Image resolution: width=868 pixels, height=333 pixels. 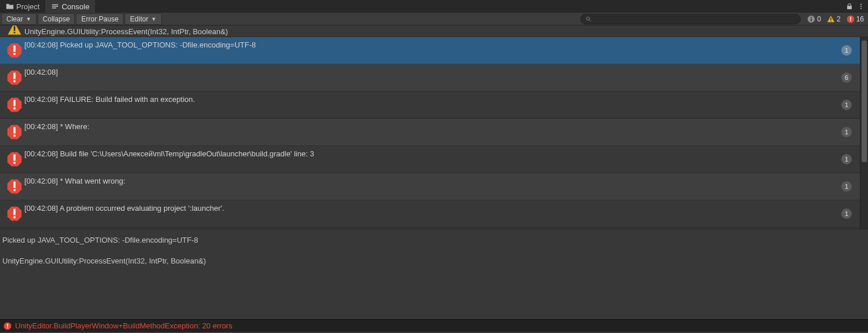 What do you see at coordinates (28, 7) in the screenshot?
I see `tab-project-label: Project` at bounding box center [28, 7].